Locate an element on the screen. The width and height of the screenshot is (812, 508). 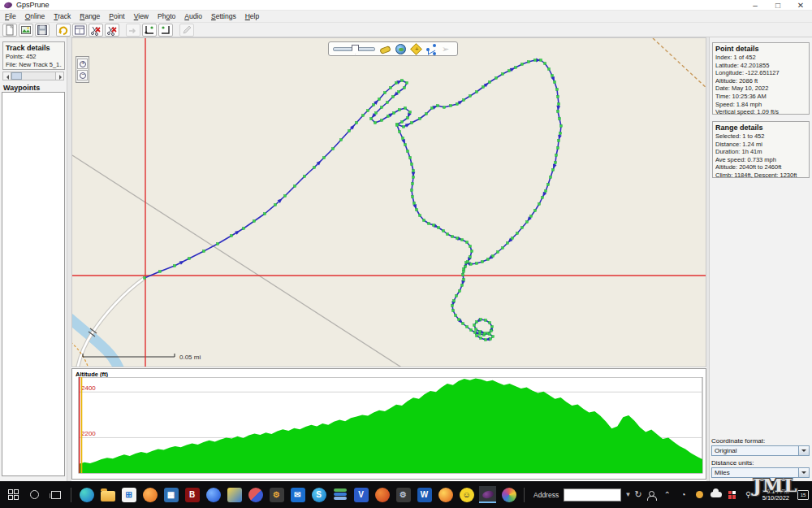
maximize-button: □ is located at coordinates (778, 5).